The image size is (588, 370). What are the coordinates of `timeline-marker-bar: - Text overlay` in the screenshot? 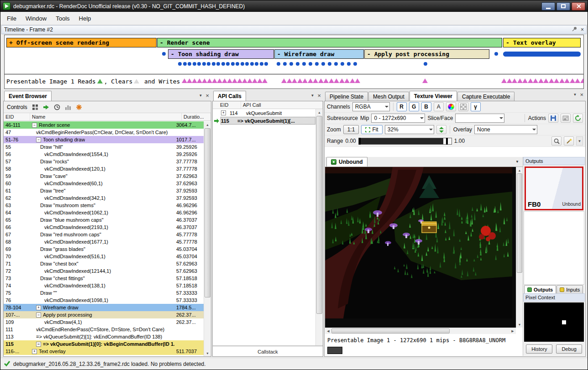 It's located at (542, 43).